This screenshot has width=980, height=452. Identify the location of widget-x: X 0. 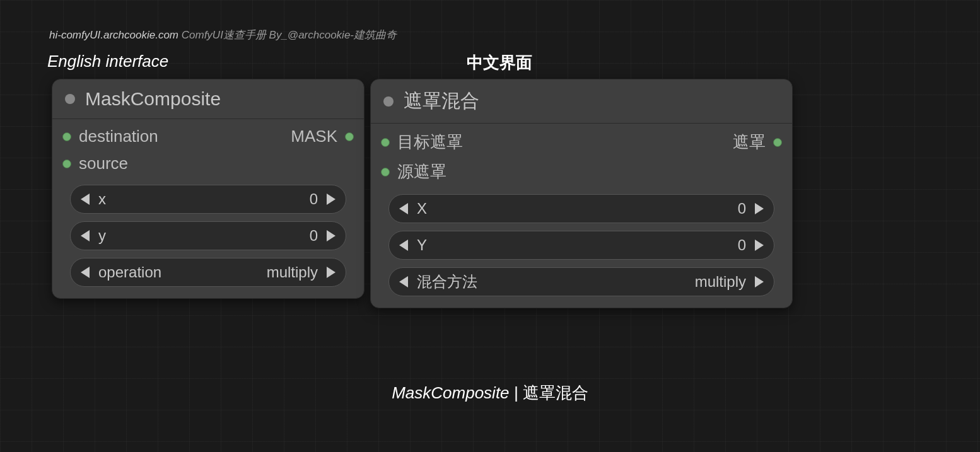
(581, 209).